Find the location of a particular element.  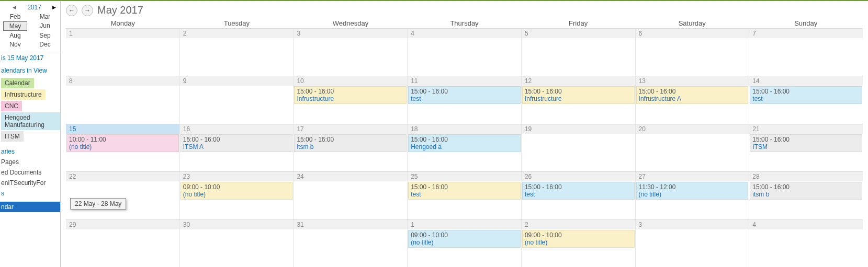

day-cell: 2815:00 - 16:00itsm b is located at coordinates (806, 195).